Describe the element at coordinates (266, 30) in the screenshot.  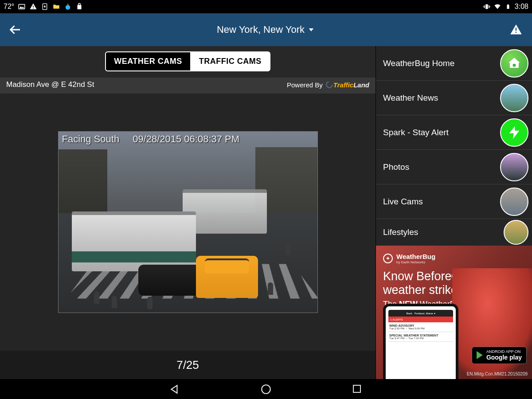
I see `location-dropdown: New York, New York` at that location.